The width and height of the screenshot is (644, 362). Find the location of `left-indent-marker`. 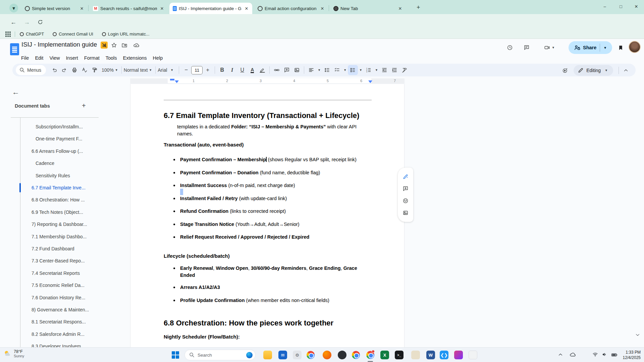

left-indent-marker is located at coordinates (177, 82).